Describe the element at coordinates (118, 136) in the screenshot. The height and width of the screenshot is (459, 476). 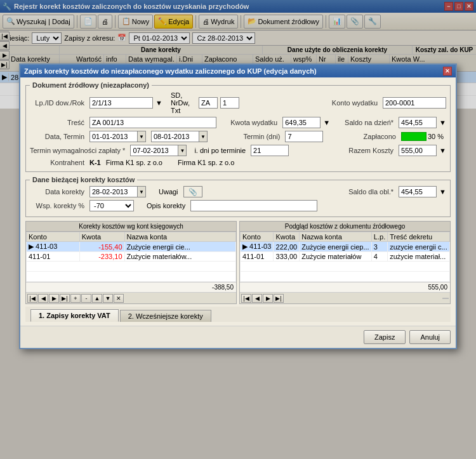
I see `data-input-wrapper: ▼` at that location.